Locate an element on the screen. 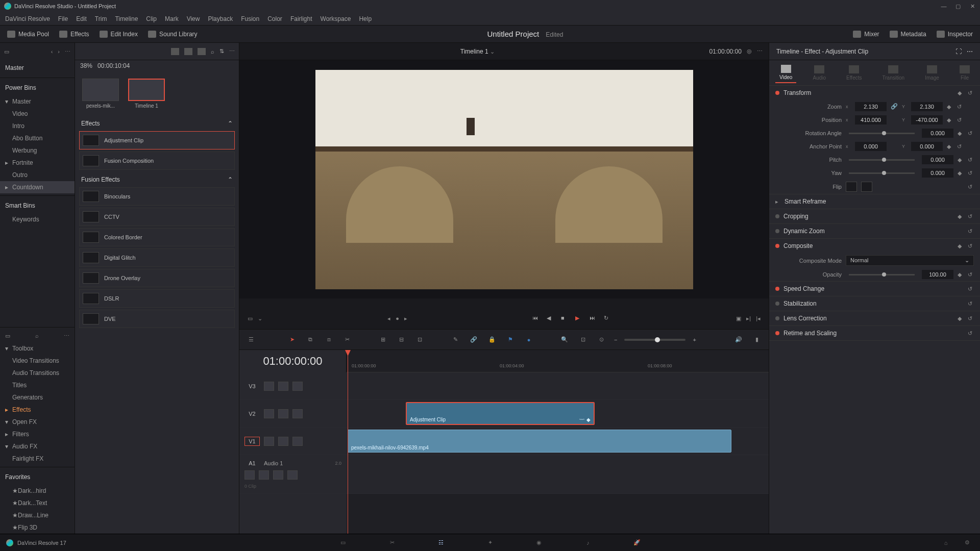 The width and height of the screenshot is (980, 551). effect-colored-border: Colored Border is located at coordinates (157, 237).